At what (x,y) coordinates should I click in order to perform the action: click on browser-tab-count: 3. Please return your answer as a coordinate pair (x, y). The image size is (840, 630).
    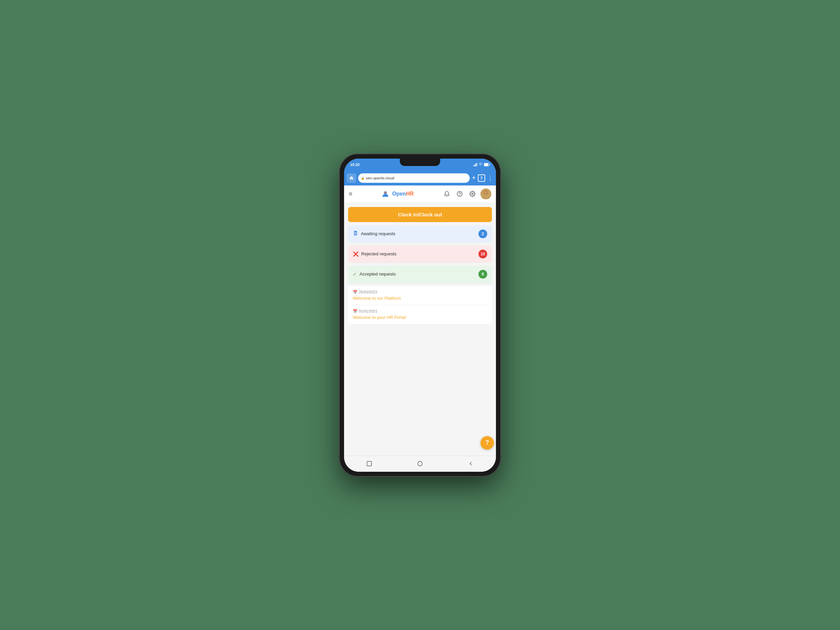
    Looking at the image, I should click on (482, 178).